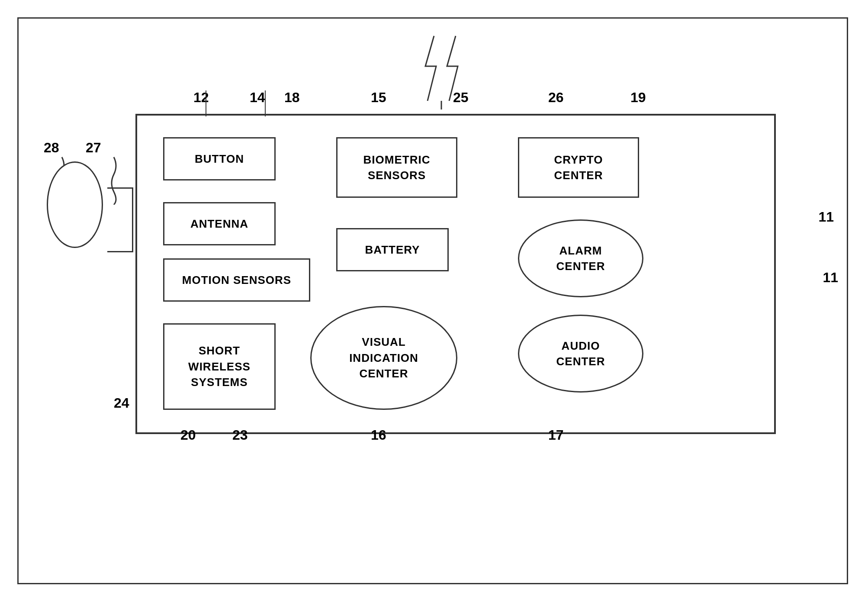 The image size is (868, 602). Describe the element at coordinates (638, 98) in the screenshot. I see `ref-label-25-inner: 19` at that location.